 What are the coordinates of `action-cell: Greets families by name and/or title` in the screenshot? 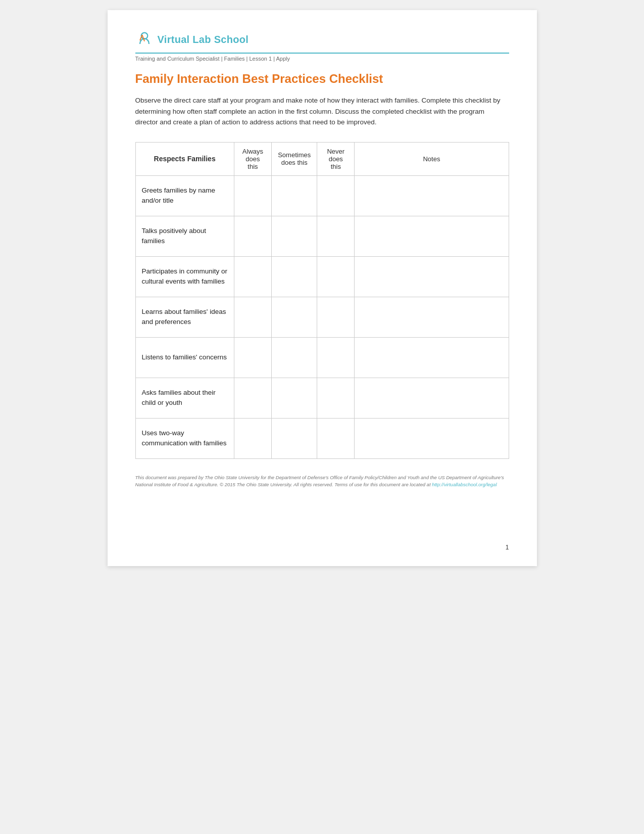 It's located at (185, 196).